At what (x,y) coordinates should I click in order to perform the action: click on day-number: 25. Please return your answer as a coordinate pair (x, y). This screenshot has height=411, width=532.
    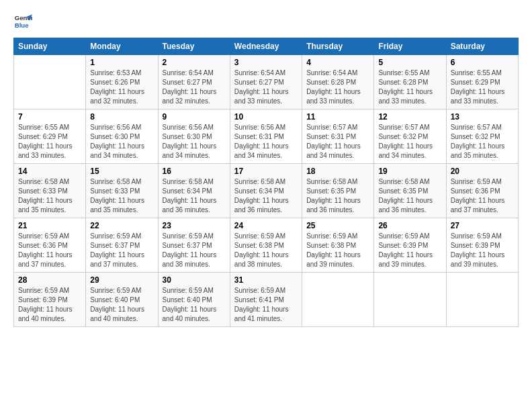
    Looking at the image, I should click on (338, 226).